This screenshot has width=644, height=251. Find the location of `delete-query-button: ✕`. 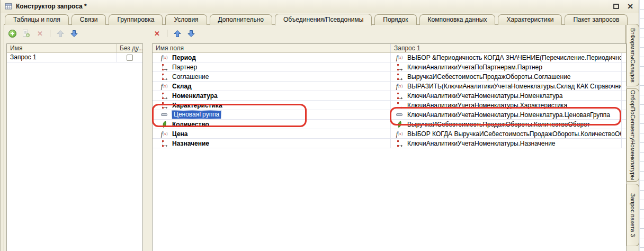

delete-query-button: ✕ is located at coordinates (40, 34).